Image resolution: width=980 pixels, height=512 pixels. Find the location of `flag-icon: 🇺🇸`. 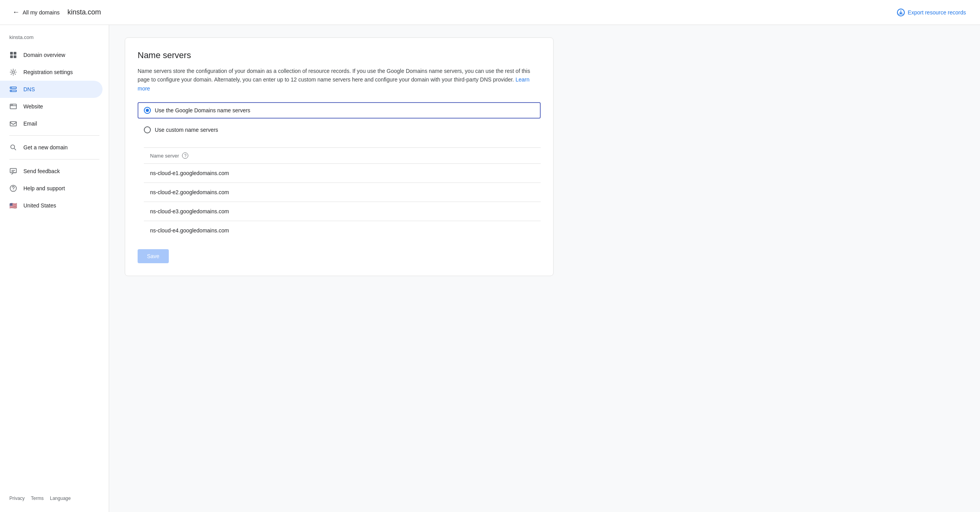

flag-icon: 🇺🇸 is located at coordinates (13, 206).